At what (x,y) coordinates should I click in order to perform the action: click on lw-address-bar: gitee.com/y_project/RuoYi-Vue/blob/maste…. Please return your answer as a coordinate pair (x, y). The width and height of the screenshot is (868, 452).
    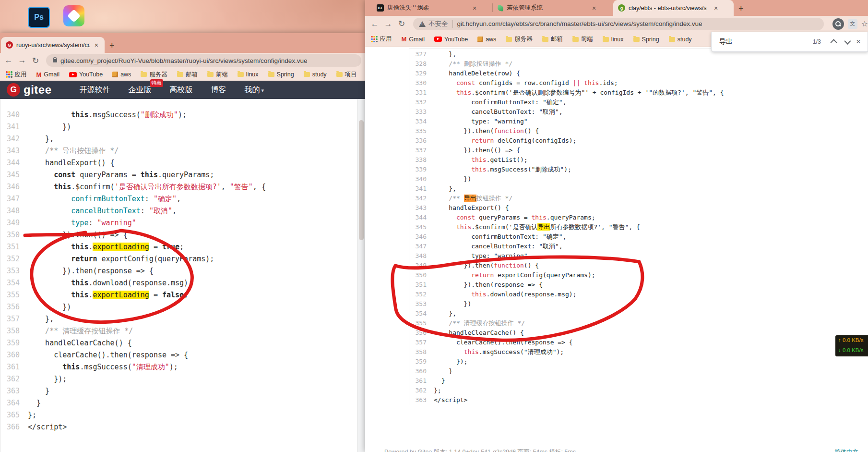
    Looking at the image, I should click on (203, 61).